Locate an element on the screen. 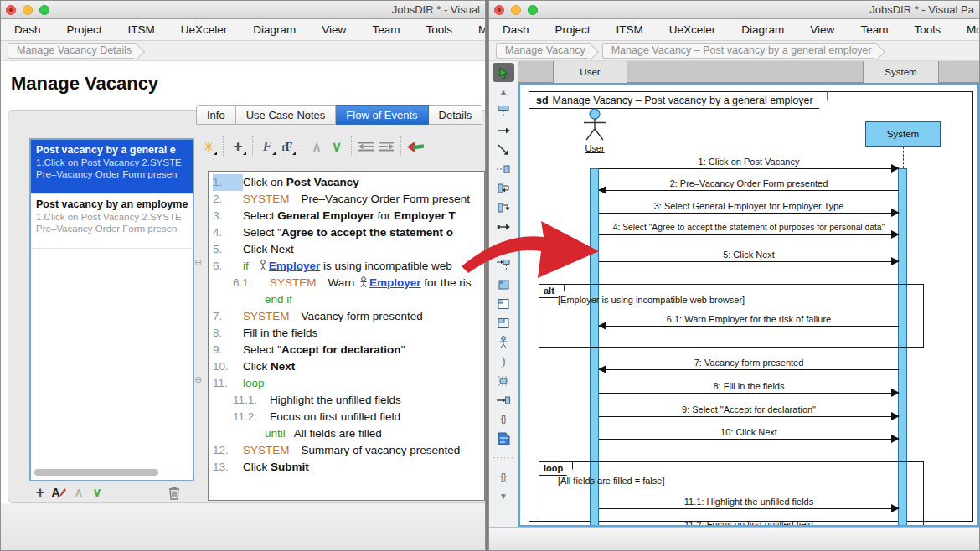 The width and height of the screenshot is (980, 551). flow-step-1: 1.Click on Post Vacancy is located at coordinates (347, 183).